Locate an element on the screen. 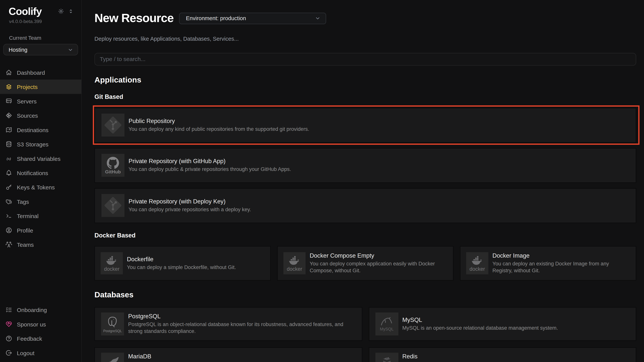 The width and height of the screenshot is (644, 362). sidebar-item-tags: Tags is located at coordinates (40, 201).